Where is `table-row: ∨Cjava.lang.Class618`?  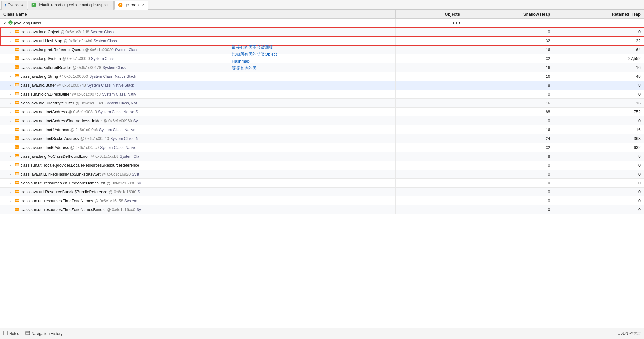
table-row: ∨Cjava.lang.Class618 is located at coordinates (322, 23).